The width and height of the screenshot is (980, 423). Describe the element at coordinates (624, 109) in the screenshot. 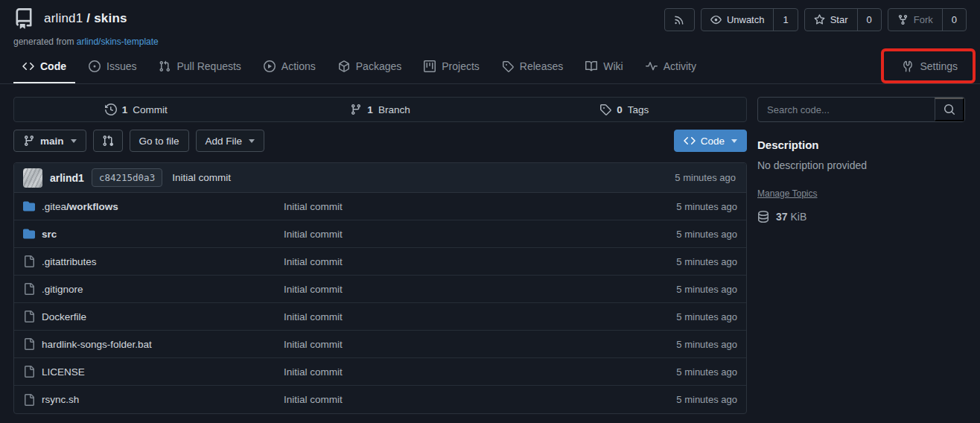

I see `tags-summary-link: 0 Tags` at that location.